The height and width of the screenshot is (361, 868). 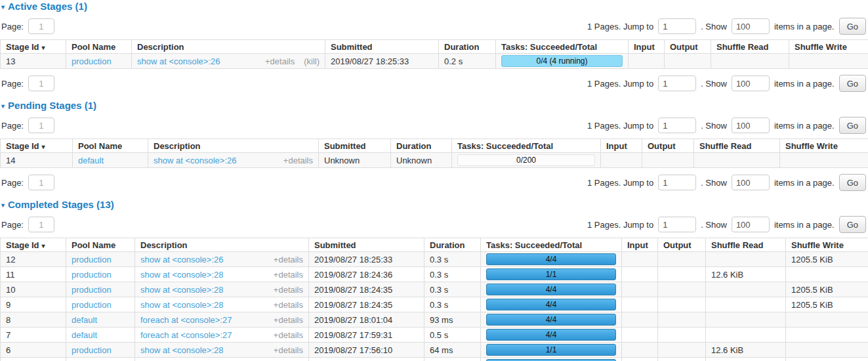 What do you see at coordinates (551, 274) in the screenshot?
I see `task-progress-bar: 1/1` at bounding box center [551, 274].